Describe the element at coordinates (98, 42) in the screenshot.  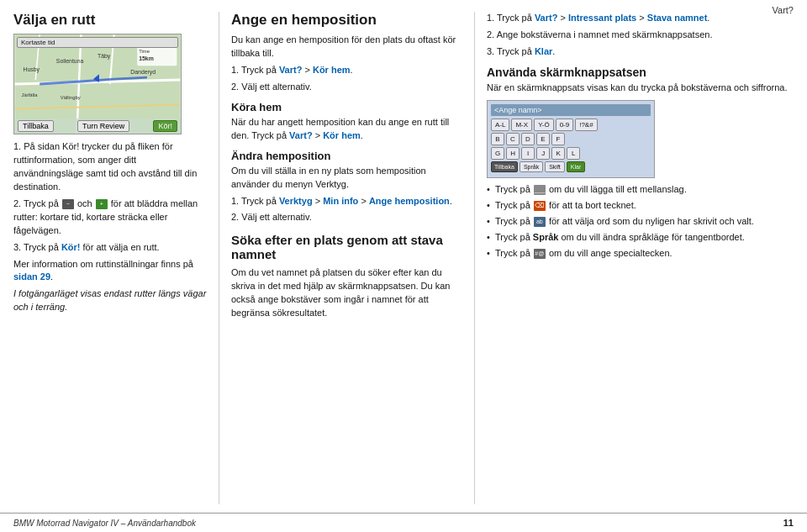
I see `map-top-btn: Kortaste tid` at that location.